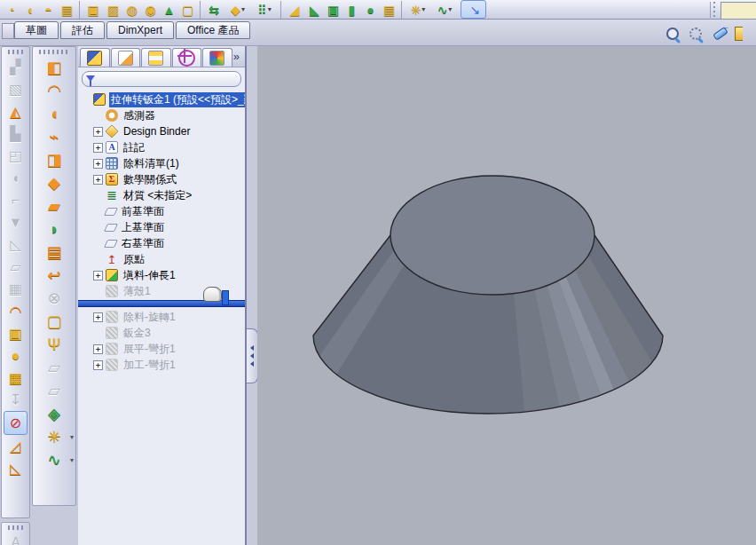  I want to click on toolbar-drag-handle, so click(713, 10).